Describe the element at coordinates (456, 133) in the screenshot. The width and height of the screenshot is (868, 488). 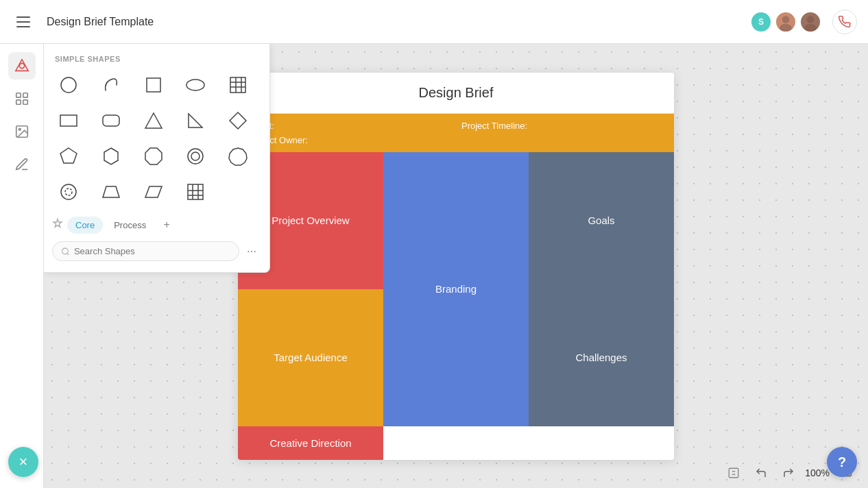
I see `brief-meta: Client: Project Timeline: Project Owner:` at that location.